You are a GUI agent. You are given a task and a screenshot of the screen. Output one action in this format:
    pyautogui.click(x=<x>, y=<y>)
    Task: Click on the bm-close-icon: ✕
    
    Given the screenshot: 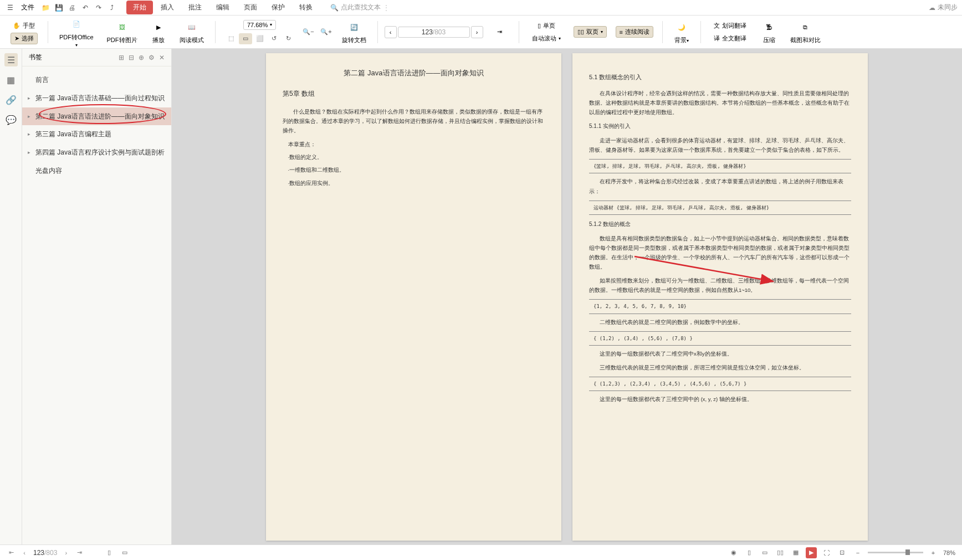 What is the action you would take?
    pyautogui.click(x=162, y=58)
    